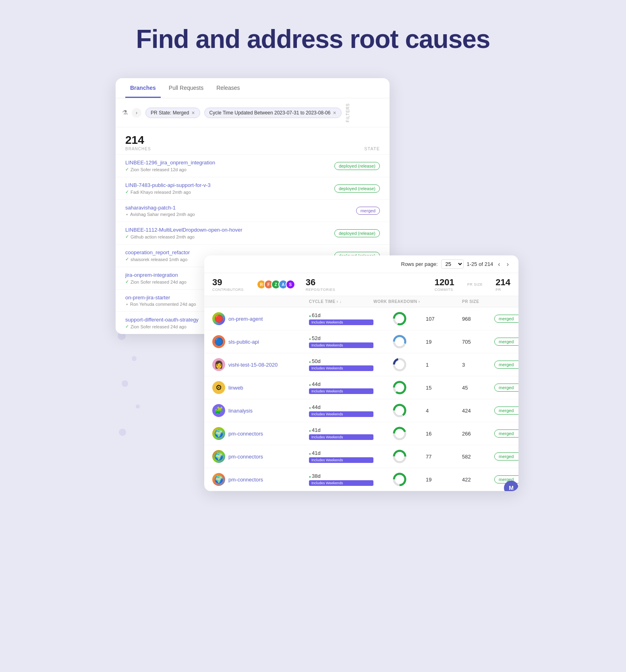 The height and width of the screenshot is (672, 626). Describe the element at coordinates (184, 230) in the screenshot. I see `branch-link: LINBEE-1112-MultiLevelDropdown-open-on-h…` at that location.